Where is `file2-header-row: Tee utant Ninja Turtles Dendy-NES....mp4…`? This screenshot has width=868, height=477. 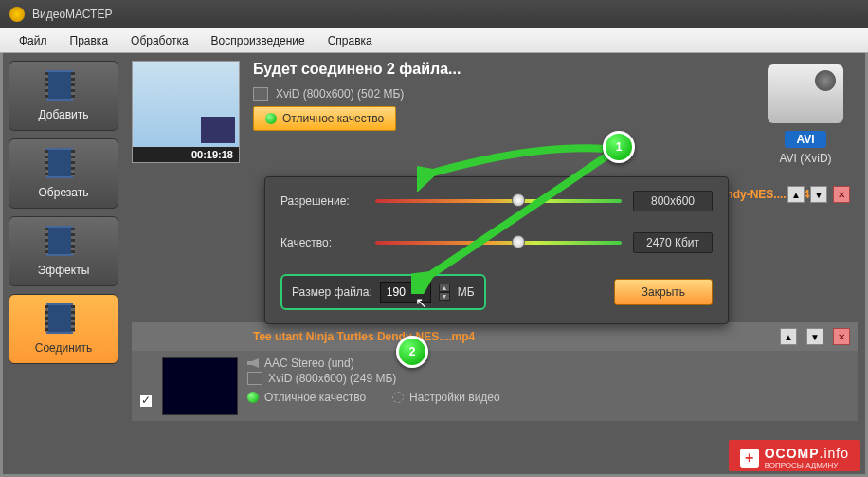
file2-header-row: Tee utant Ninja Turtles Dendy-NES....mp4… is located at coordinates (495, 337).